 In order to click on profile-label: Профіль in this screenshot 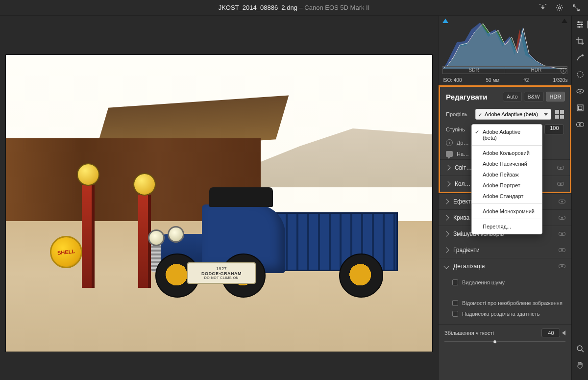, I will do `click(459, 114)`.